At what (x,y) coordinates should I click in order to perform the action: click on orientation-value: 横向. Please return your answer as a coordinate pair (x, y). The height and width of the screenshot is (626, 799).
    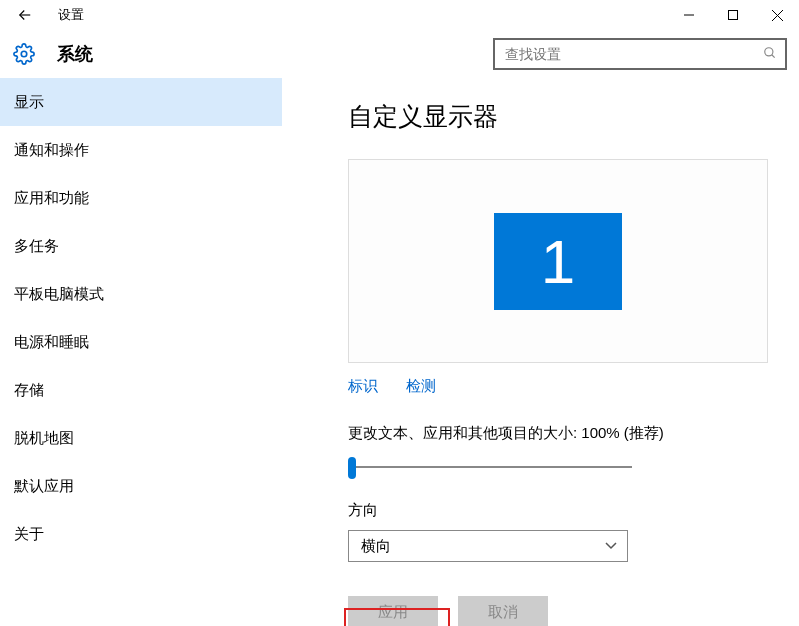
    Looking at the image, I should click on (376, 546).